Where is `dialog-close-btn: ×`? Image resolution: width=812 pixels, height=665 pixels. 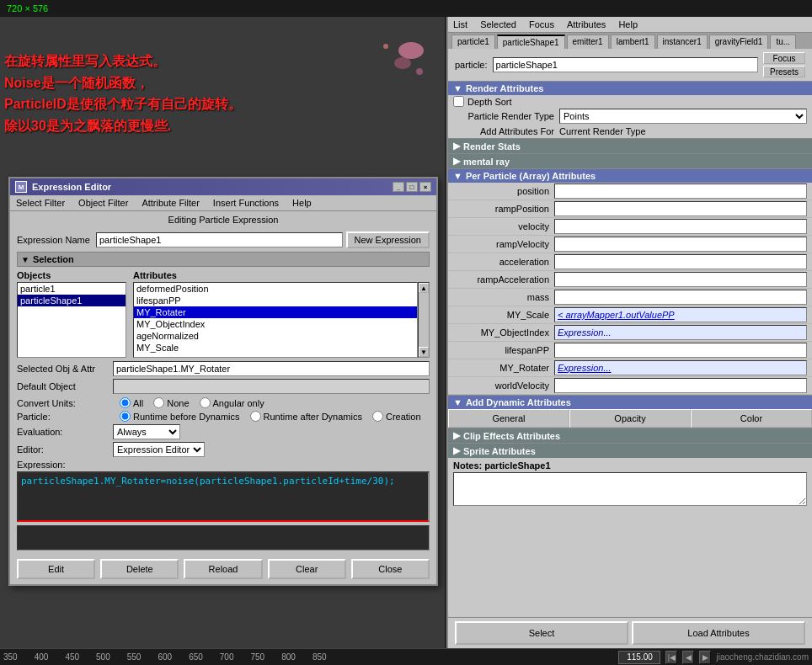 dialog-close-btn: × is located at coordinates (425, 187).